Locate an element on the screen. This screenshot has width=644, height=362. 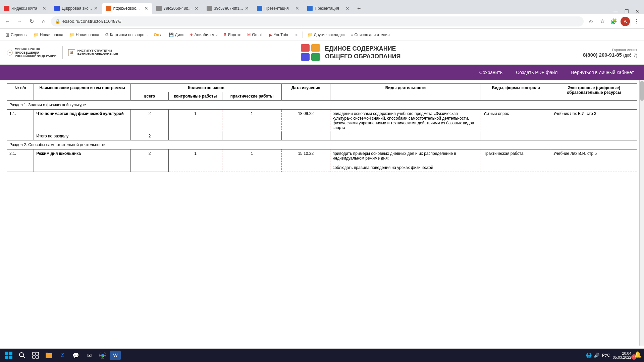
cabinet-button: Вернуться в личный кабинет is located at coordinates (602, 72).